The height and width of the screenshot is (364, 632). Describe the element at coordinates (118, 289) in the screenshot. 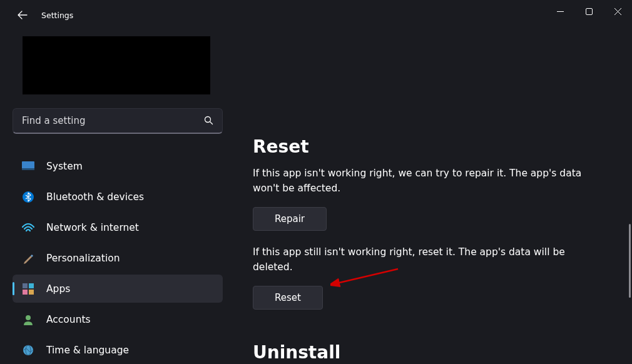

I see `sidebar-item-apps: Apps` at that location.